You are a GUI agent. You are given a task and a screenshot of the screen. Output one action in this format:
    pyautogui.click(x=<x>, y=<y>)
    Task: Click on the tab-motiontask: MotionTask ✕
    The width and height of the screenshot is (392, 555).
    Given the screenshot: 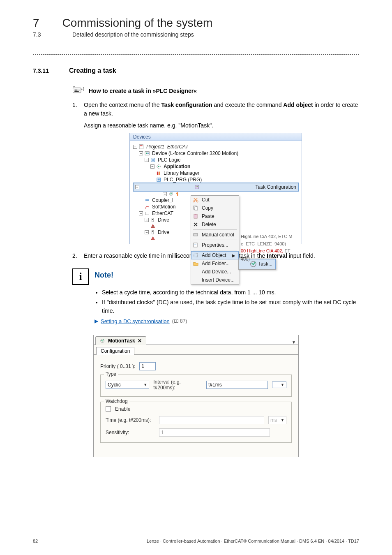 What is the action you would take?
    pyautogui.click(x=121, y=340)
    